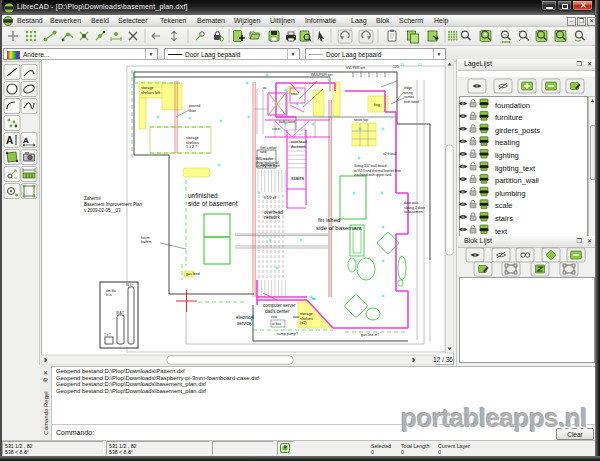 The height and width of the screenshot is (461, 600). Describe the element at coordinates (411, 203) in the screenshot. I see `svg-text: door was` at that location.